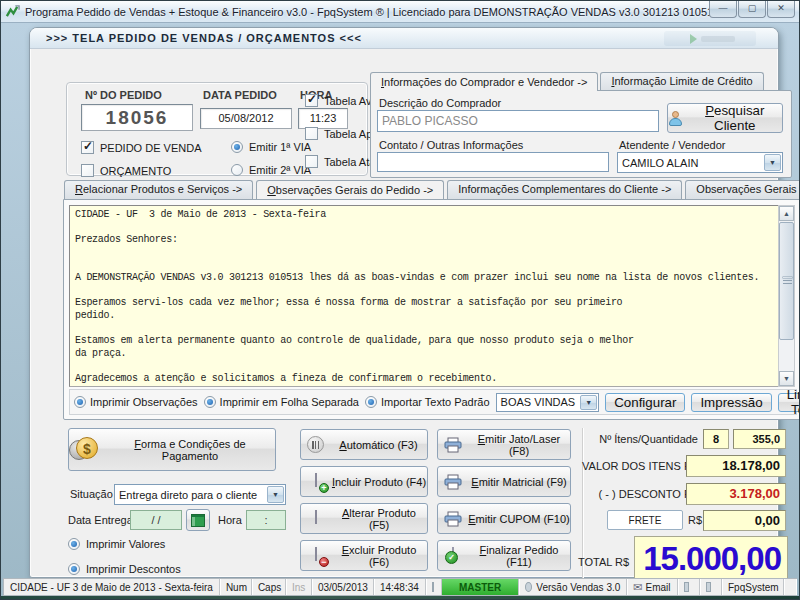 Image resolution: width=800 pixels, height=600 pixels. Describe the element at coordinates (581, 134) in the screenshot. I see `buyer-panel: Descrição do Comprador PABLO PICASSO Pes…` at that location.